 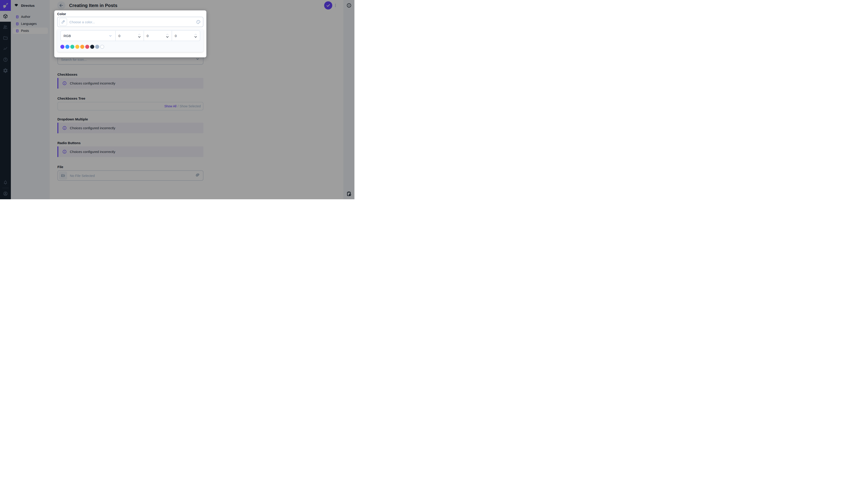 What do you see at coordinates (82, 22) in the screenshot?
I see `color-input-placeholder: Choose a color...` at bounding box center [82, 22].